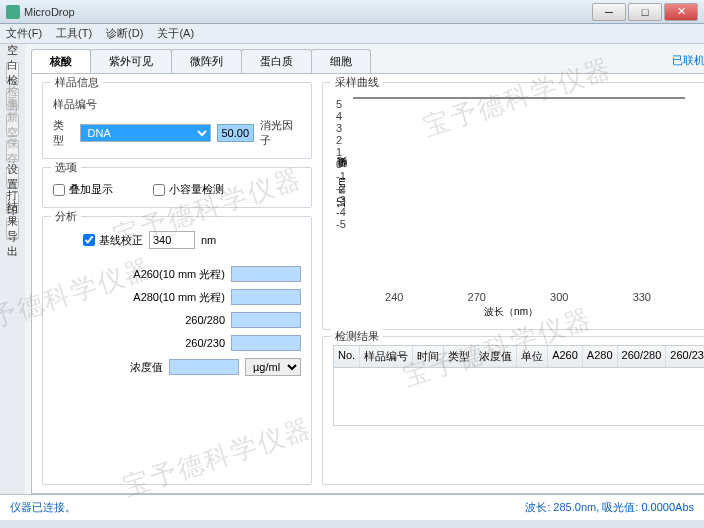 The image size is (704, 528). I want to click on close-button: ✕, so click(681, 12).